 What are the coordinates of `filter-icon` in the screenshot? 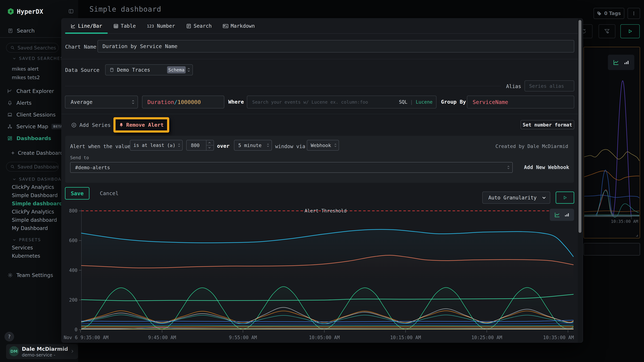 It's located at (607, 31).